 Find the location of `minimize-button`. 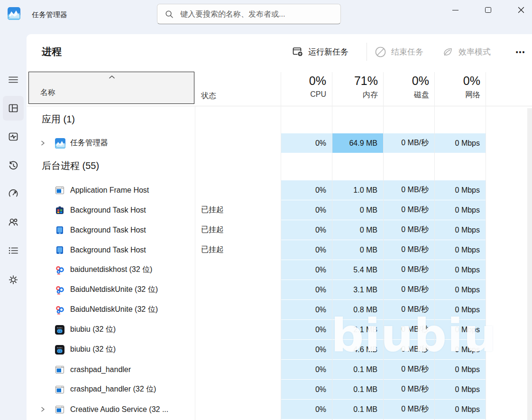

minimize-button is located at coordinates (455, 10).